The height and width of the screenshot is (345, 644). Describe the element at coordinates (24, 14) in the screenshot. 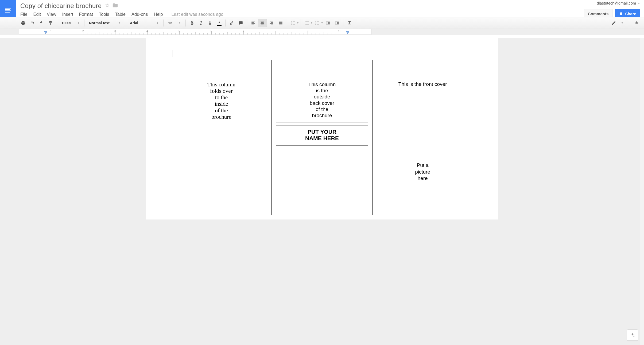

I see `menu-file: File` at that location.